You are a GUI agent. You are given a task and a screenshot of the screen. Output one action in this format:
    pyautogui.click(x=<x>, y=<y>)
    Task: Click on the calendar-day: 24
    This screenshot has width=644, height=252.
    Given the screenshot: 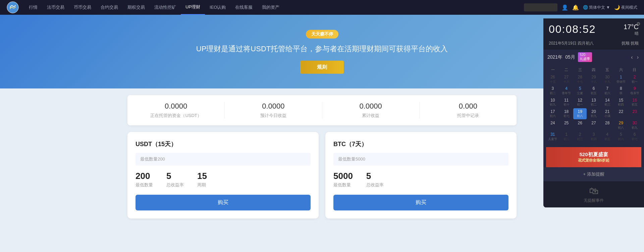 What is the action you would take?
    pyautogui.click(x=553, y=125)
    